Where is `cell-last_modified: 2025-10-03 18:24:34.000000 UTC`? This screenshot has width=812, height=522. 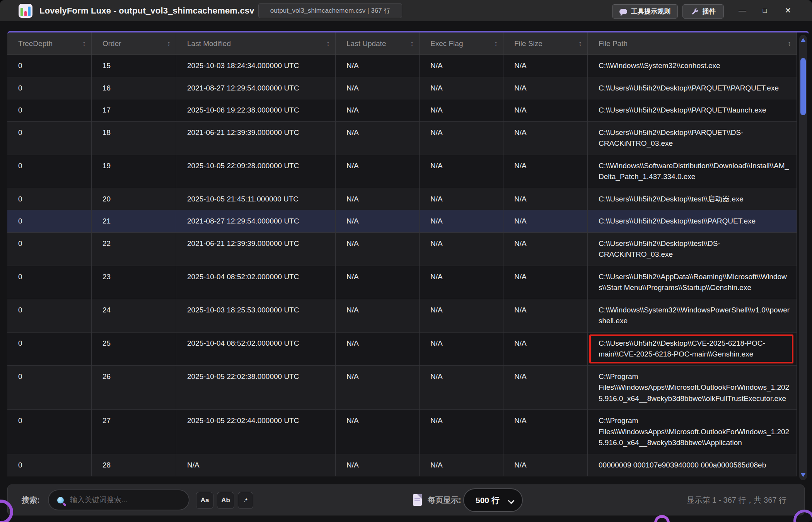 cell-last_modified: 2025-10-03 18:24:34.000000 UTC is located at coordinates (256, 66).